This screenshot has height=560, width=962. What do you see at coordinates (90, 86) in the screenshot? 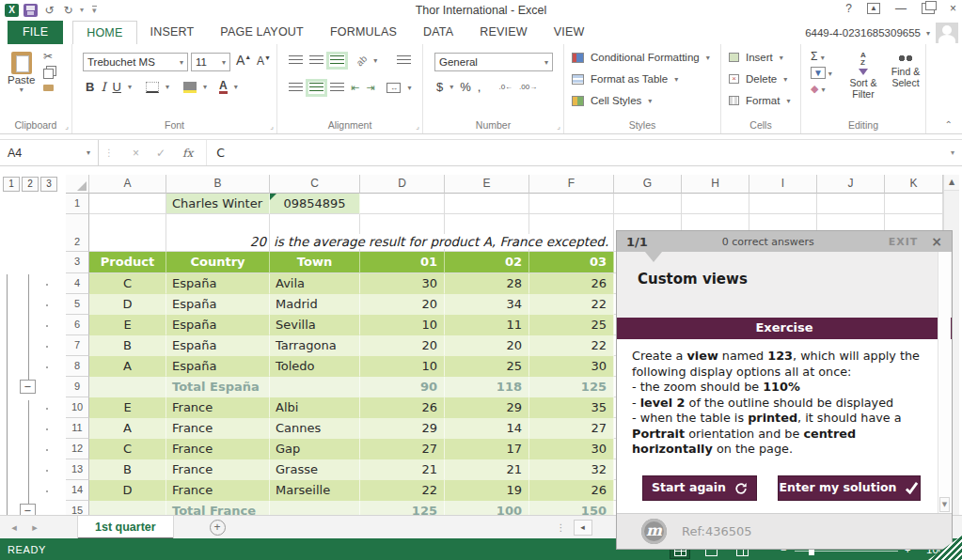
I see `bold-button: B` at bounding box center [90, 86].